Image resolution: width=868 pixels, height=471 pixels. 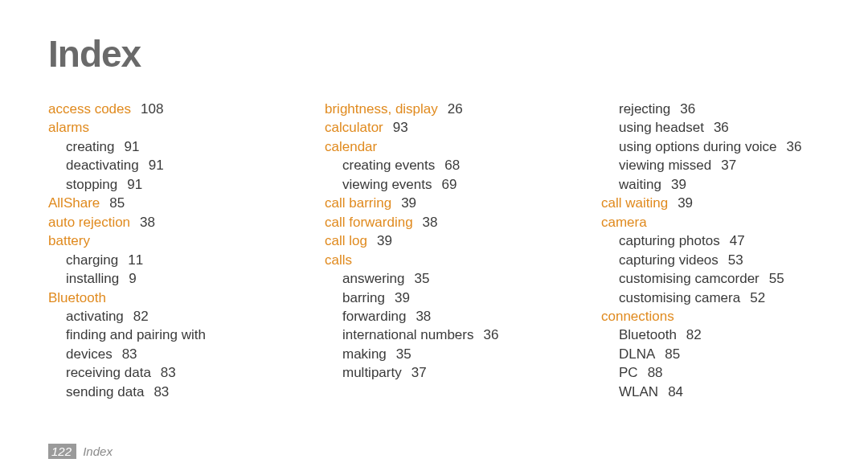 What do you see at coordinates (69, 241) in the screenshot?
I see `entry-label: battery` at bounding box center [69, 241].